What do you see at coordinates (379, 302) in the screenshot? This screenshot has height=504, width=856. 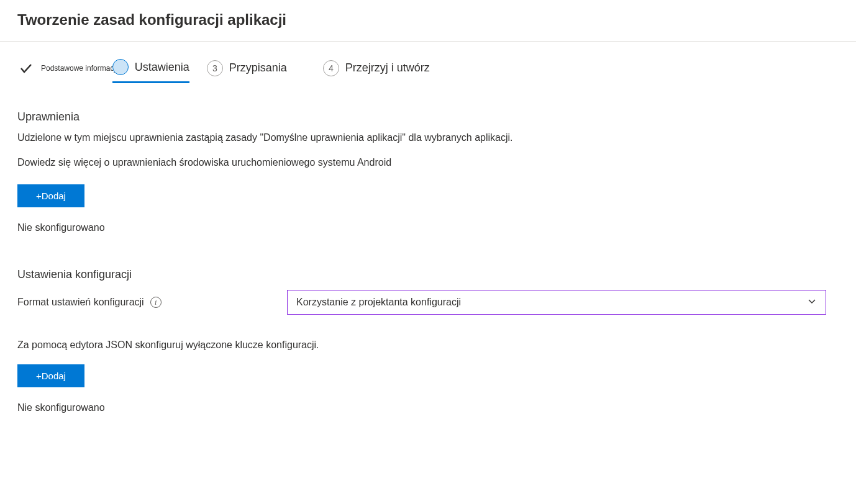 I see `dropdown-value: Korzystanie z projektanta konfiguracji` at bounding box center [379, 302].